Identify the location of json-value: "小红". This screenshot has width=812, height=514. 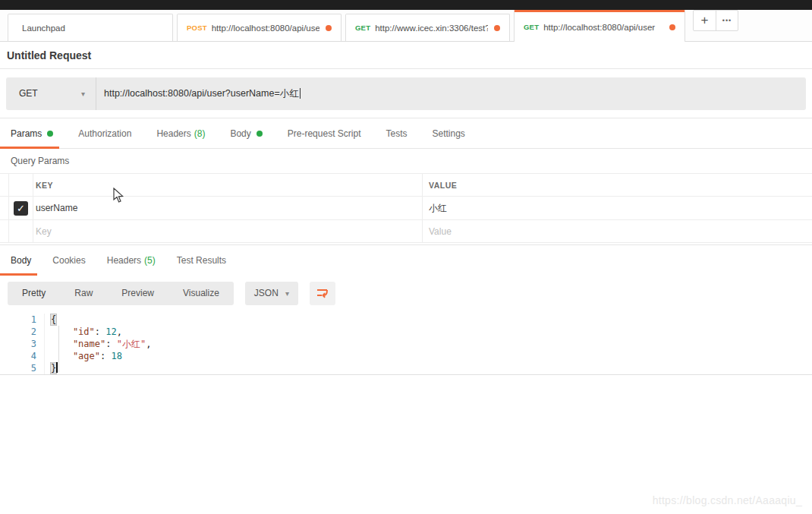
(131, 344).